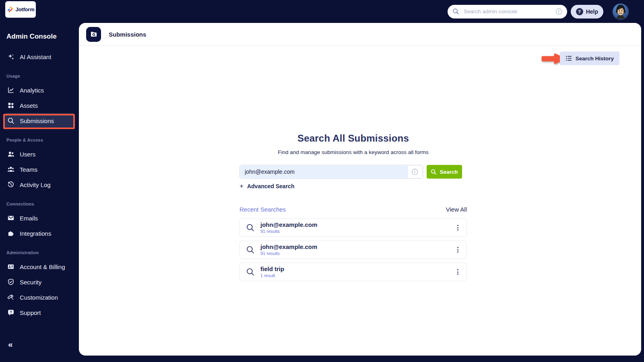 The height and width of the screenshot is (362, 644). Describe the element at coordinates (21, 10) in the screenshot. I see `jotform-logo: Jotform` at that location.